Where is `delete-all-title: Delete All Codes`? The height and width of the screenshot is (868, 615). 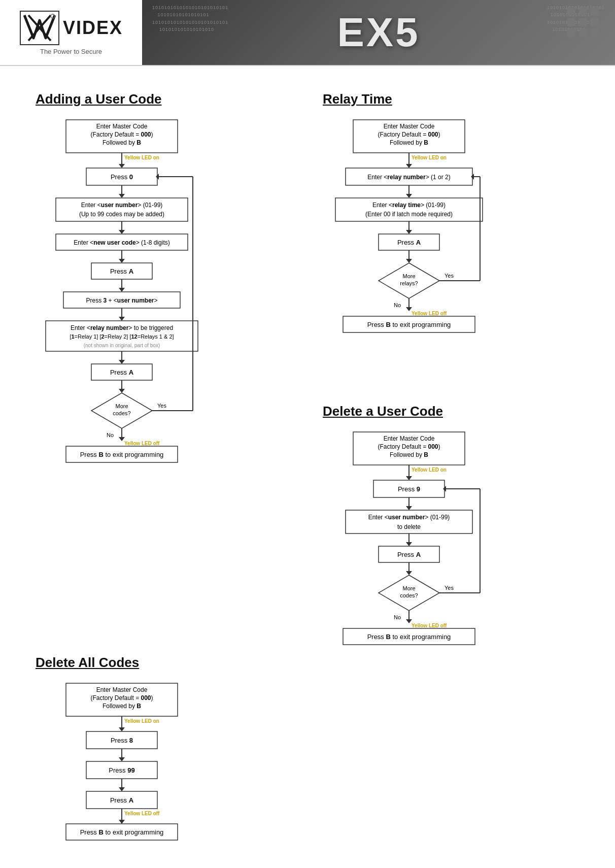
delete-all-title: Delete All Codes is located at coordinates (164, 663).